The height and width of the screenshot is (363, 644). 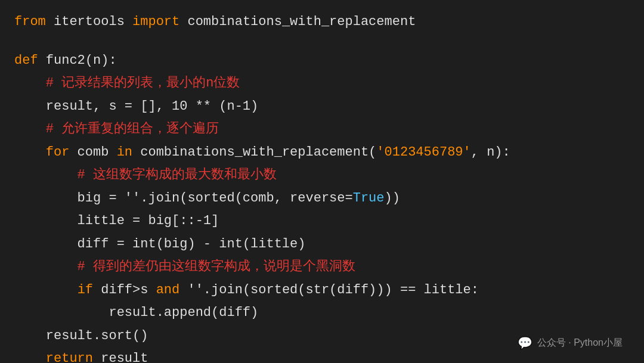 What do you see at coordinates (322, 61) in the screenshot?
I see `code-line: def func2(n):` at bounding box center [322, 61].